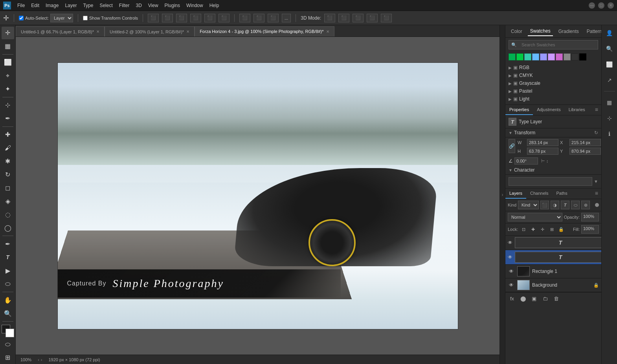 The height and width of the screenshot is (364, 617). I want to click on pen-tool: ✒, so click(8, 244).